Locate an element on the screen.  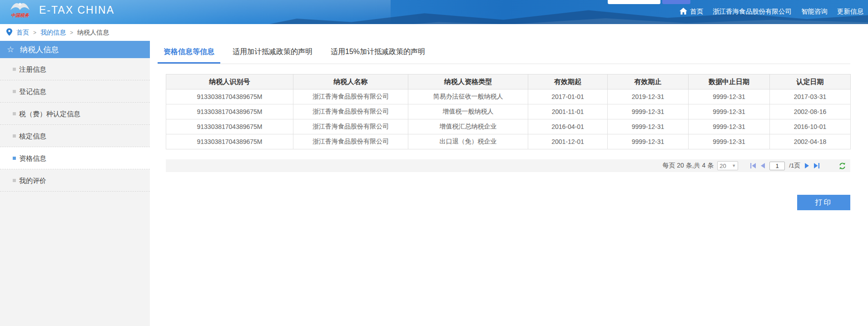
sidebar-item-label: 我的评价 is located at coordinates (33, 181).